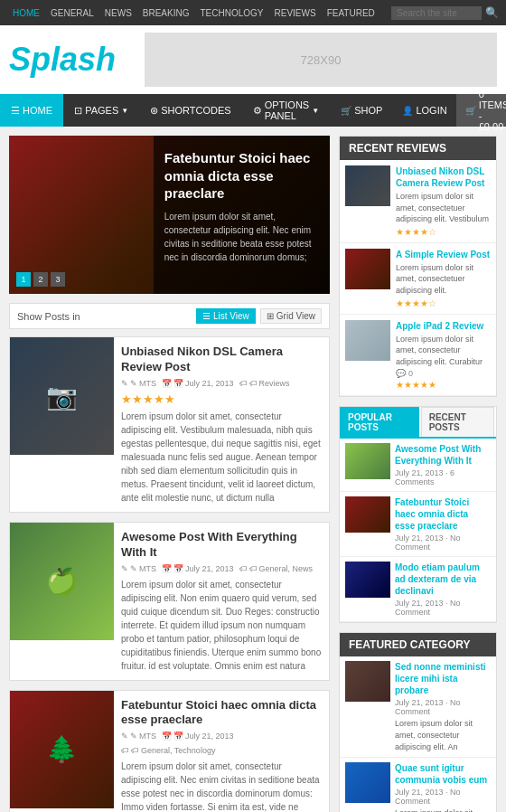 Image resolution: width=506 pixels, height=812 pixels. Describe the element at coordinates (443, 373) in the screenshot. I see `review-comment-count: 💬 0` at that location.